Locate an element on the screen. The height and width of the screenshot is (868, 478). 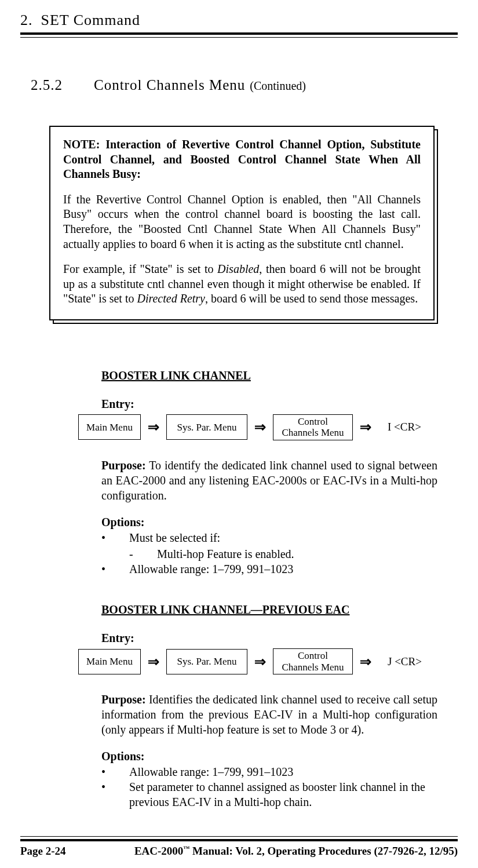
option-1-1-sub: Multi-hop Feature is enabled. is located at coordinates (226, 554).